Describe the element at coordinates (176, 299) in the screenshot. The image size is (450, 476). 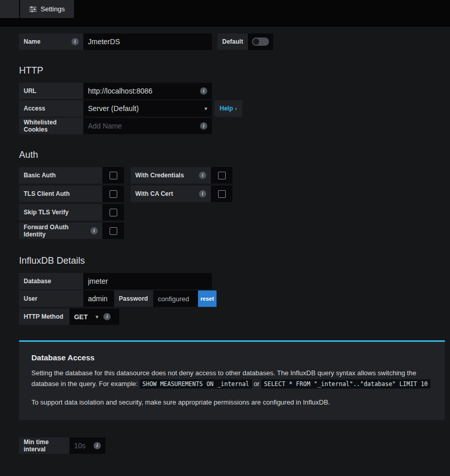
I see `password-status-box: configured` at that location.